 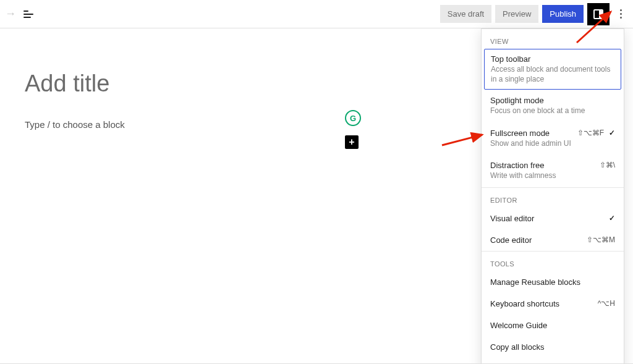 I want to click on menu-item-desc: Write with calmness, so click(x=543, y=176).